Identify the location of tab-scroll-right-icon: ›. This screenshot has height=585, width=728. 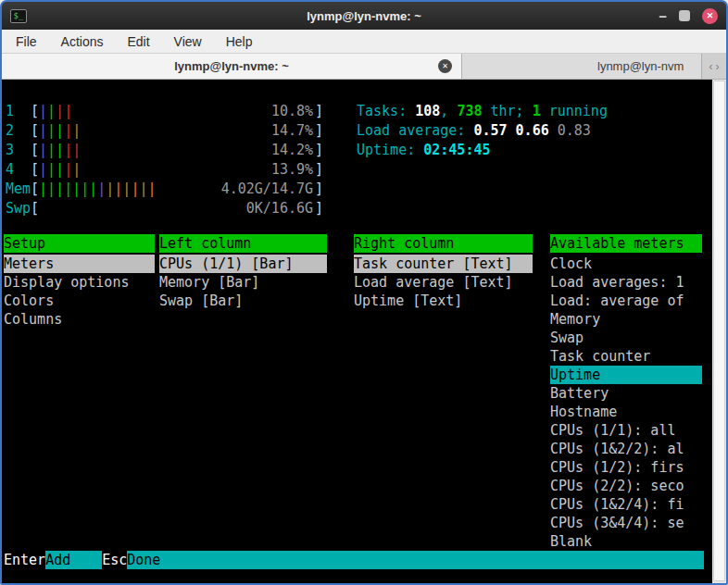
(718, 67).